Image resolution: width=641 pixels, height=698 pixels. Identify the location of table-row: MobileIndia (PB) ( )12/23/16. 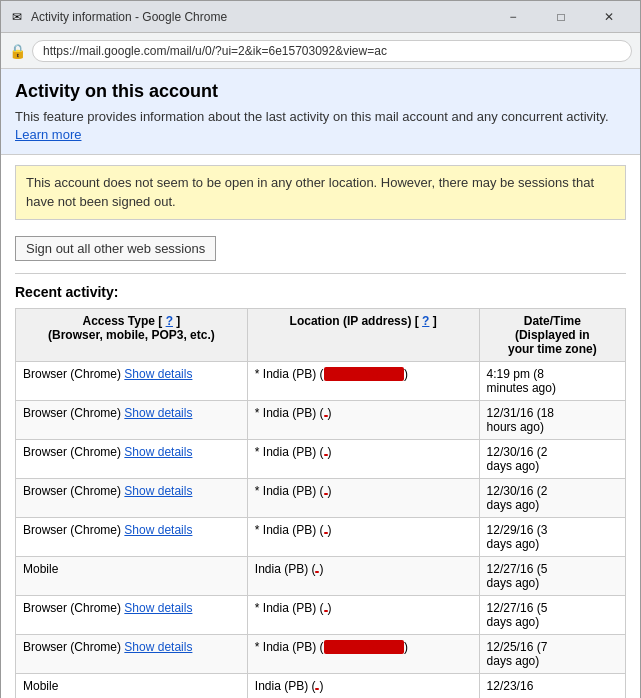
(321, 686).